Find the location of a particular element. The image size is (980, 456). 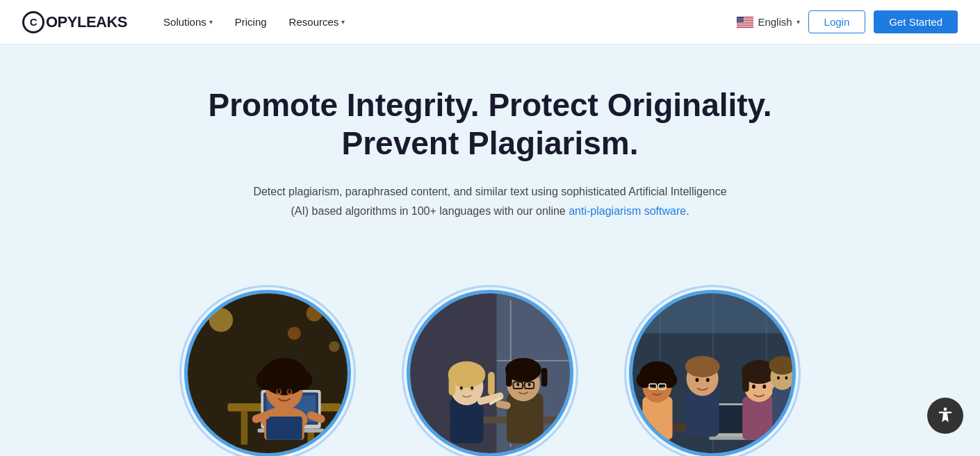

education-illustration is located at coordinates (490, 373).